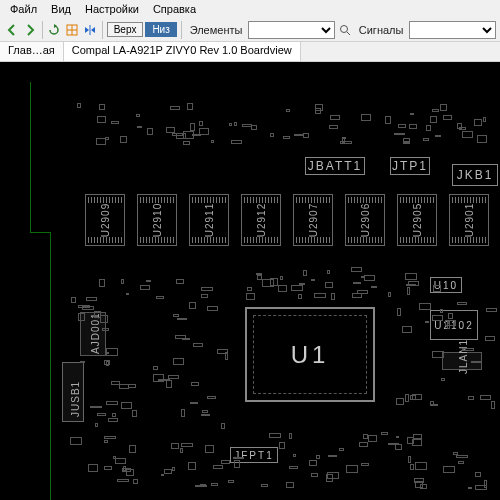  Describe the element at coordinates (310, 354) in the screenshot. I see `chip-u1: U1` at that location.